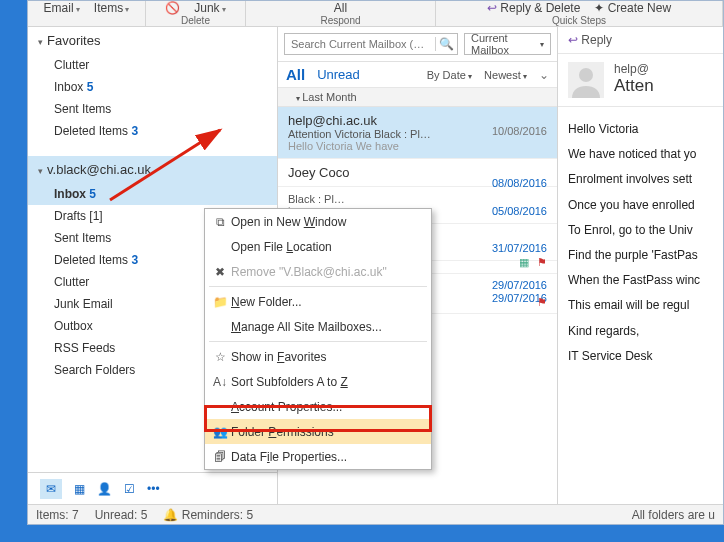 This screenshot has height=542, width=724. Describe the element at coordinates (318, 406) in the screenshot. I see `context-menu-item: Account Properties...` at that location.